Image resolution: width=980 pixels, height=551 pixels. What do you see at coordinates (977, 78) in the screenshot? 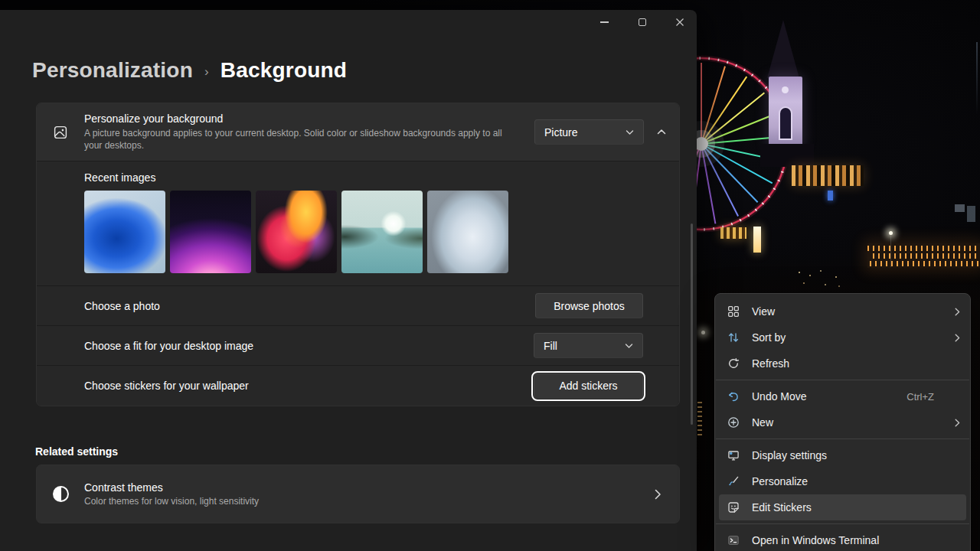
I see `light-streak` at bounding box center [977, 78].